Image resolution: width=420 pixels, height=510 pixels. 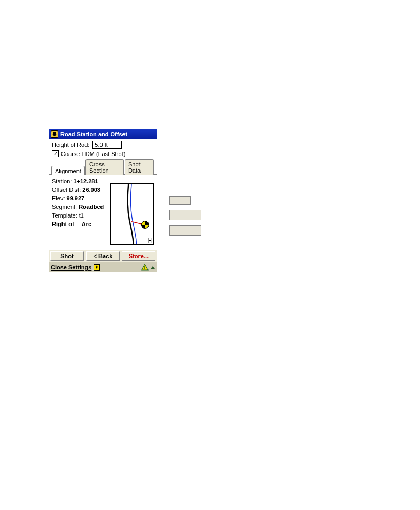 I want to click on button-bar: Shot < Back Store..., so click(x=103, y=256).